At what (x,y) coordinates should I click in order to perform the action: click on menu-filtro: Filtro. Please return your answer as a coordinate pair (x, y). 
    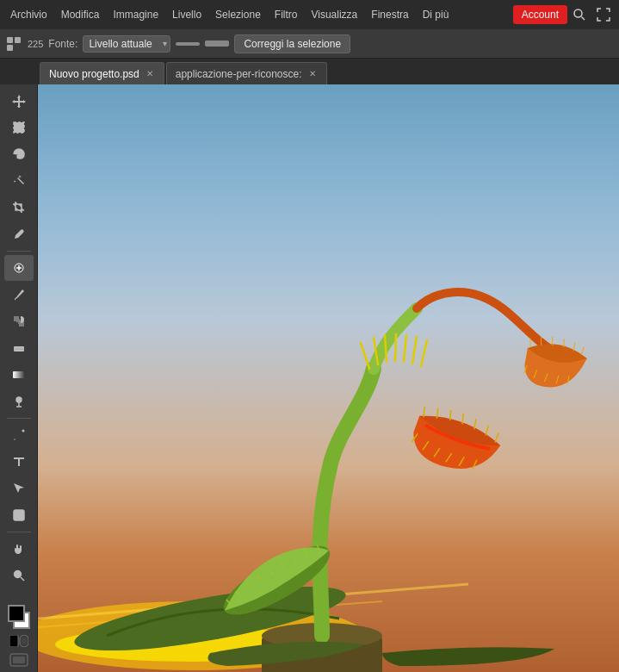
    Looking at the image, I should click on (286, 15).